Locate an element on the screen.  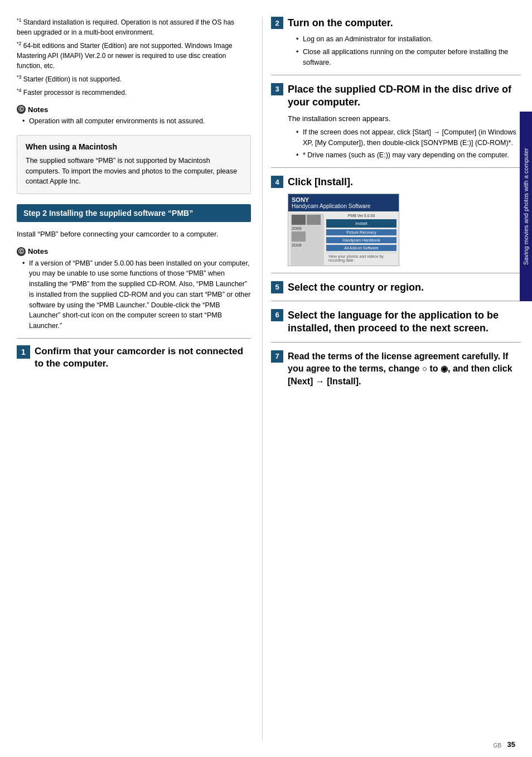
macintosh-text: The supplied software “PMB” is not suppo… is located at coordinates (134, 171).